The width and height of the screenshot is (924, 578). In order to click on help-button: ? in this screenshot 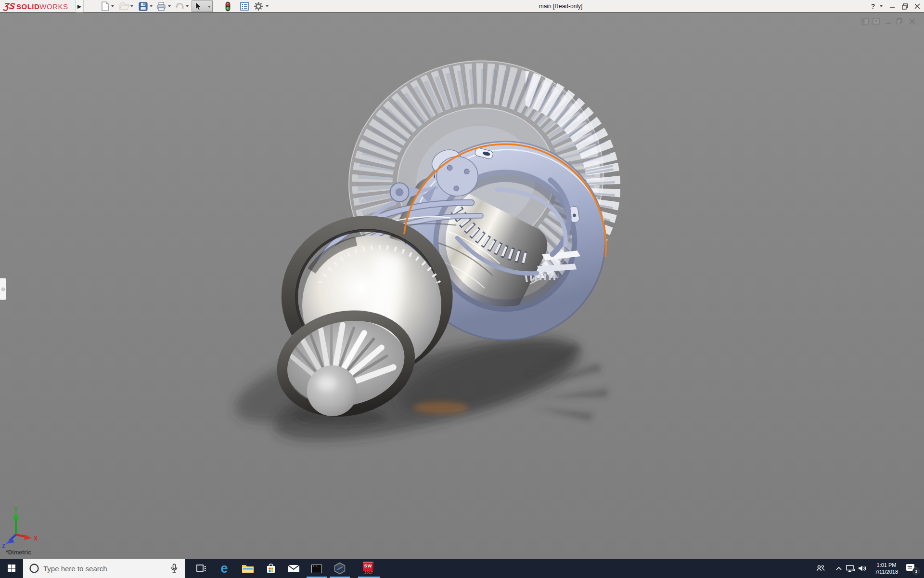, I will do `click(873, 6)`.